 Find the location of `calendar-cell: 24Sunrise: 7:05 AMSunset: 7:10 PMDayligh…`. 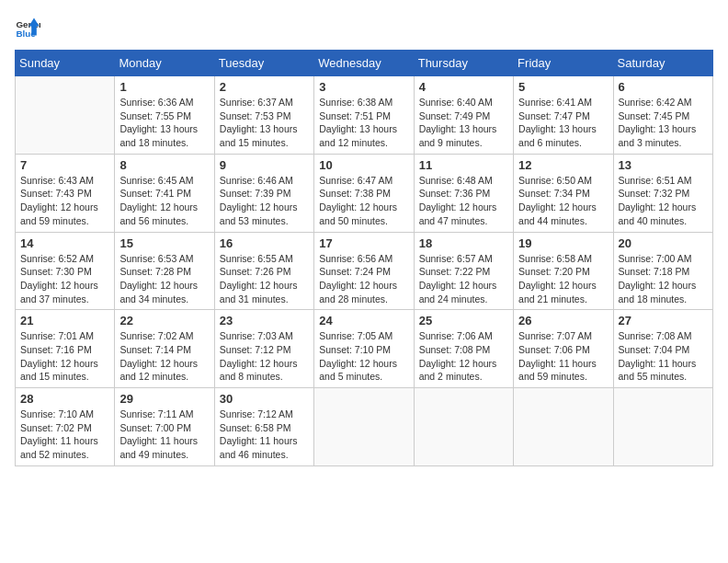

calendar-cell: 24Sunrise: 7:05 AMSunset: 7:10 PMDayligh… is located at coordinates (364, 350).